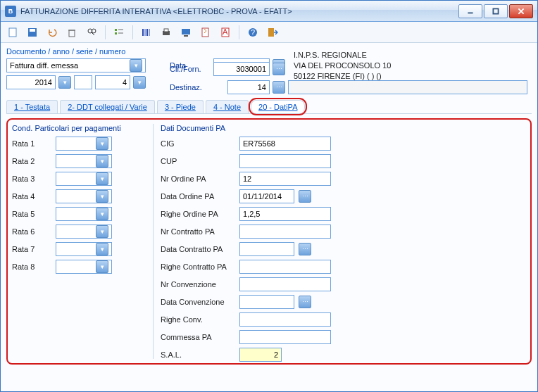 The height and width of the screenshot is (392, 538). I want to click on app-icon: B, so click(11, 11).